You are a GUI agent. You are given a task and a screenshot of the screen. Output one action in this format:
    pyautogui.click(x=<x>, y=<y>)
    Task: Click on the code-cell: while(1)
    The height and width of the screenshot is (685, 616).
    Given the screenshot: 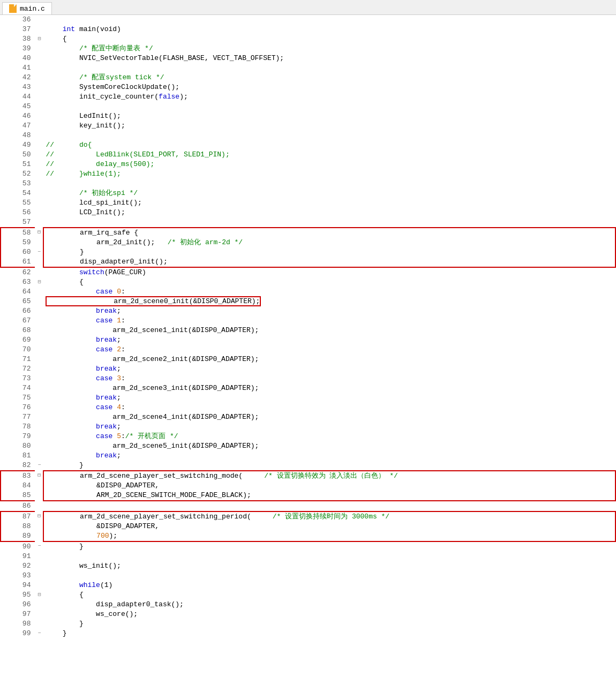 What is the action you would take?
    pyautogui.click(x=329, y=585)
    